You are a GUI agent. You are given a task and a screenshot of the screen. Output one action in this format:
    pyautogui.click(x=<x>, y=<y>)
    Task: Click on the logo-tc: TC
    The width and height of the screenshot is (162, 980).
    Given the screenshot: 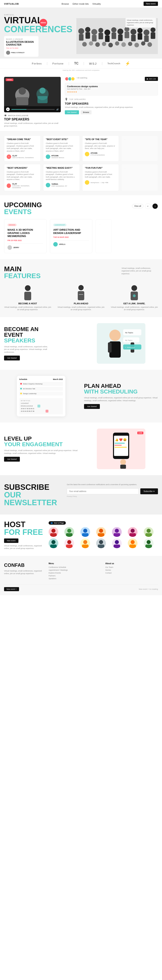 What is the action you would take?
    pyautogui.click(x=76, y=64)
    